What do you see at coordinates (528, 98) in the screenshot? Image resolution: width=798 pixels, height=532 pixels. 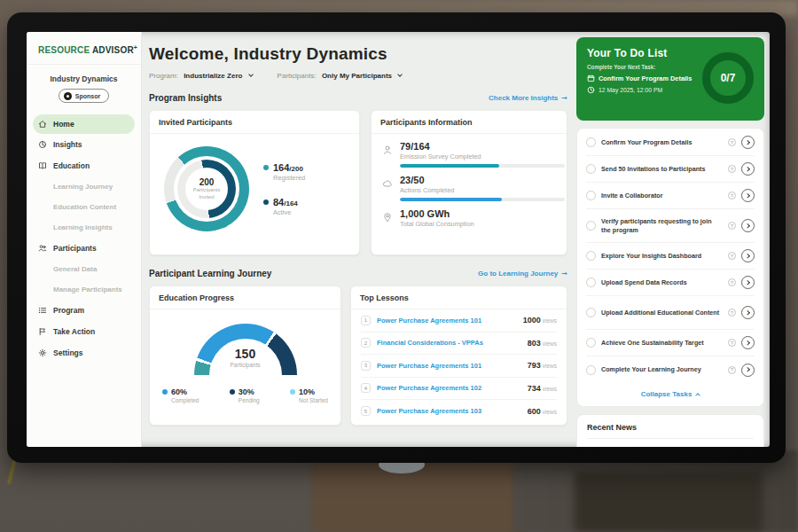 I see `check-more-insights-link: Check More Insights→` at bounding box center [528, 98].